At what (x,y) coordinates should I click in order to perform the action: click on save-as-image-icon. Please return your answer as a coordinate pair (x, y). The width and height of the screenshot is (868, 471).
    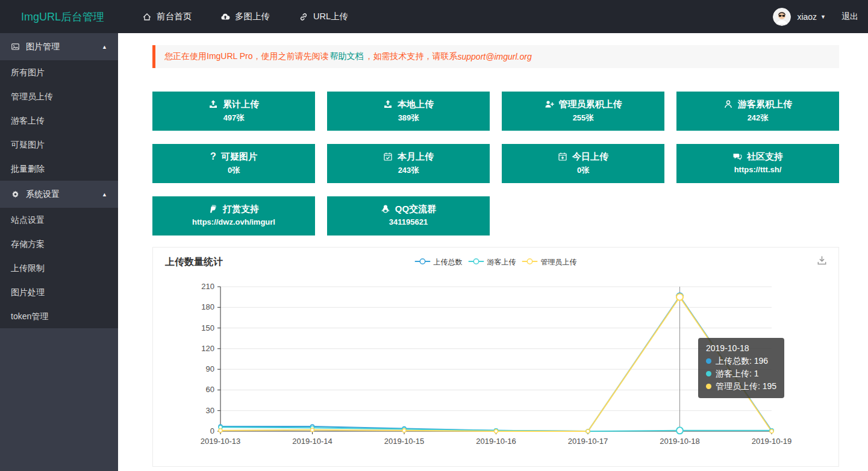
    Looking at the image, I should click on (822, 260).